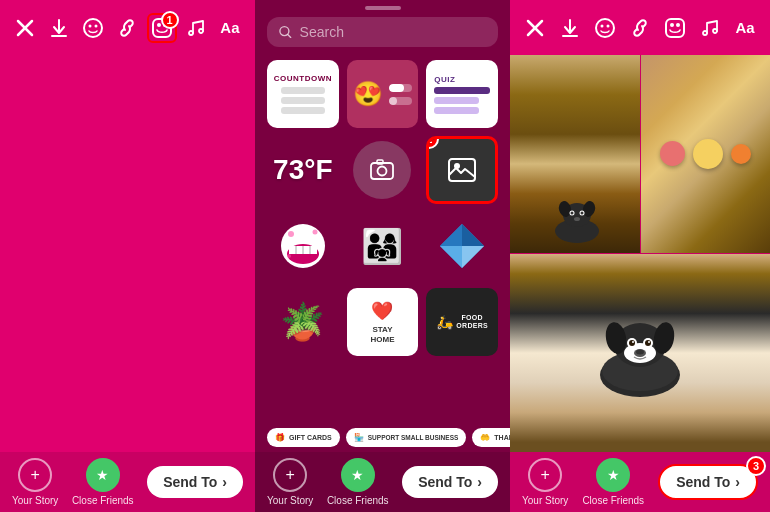  What do you see at coordinates (303, 170) in the screenshot?
I see `sticker-temperature: 73°F` at bounding box center [303, 170].